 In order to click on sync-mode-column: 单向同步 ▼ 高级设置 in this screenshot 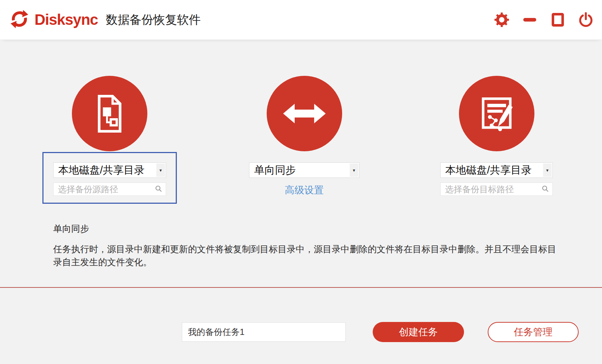, I will do `click(304, 140)`.